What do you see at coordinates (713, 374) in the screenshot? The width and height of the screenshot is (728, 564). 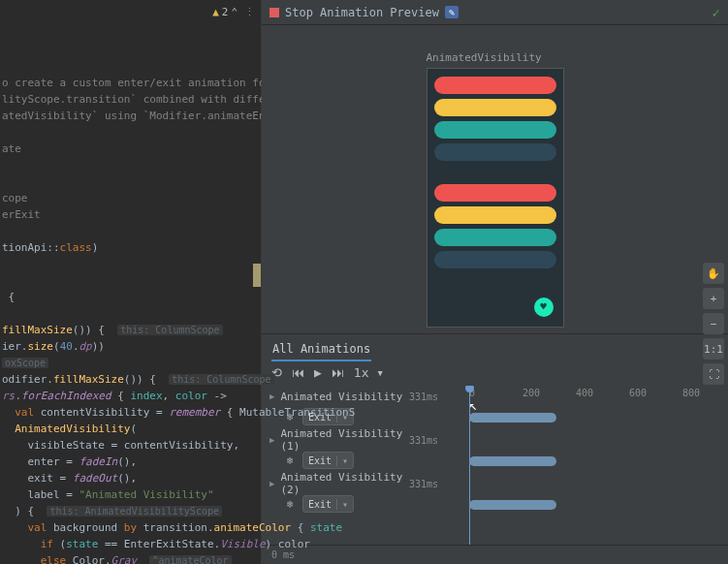 I see `zoom-fit-button: ⛶` at bounding box center [713, 374].